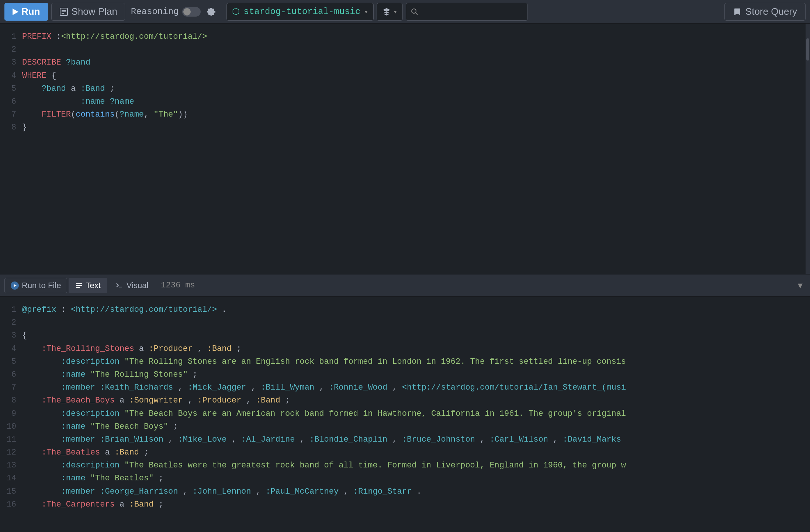  I want to click on timing-badge: 1236 ms, so click(178, 286).